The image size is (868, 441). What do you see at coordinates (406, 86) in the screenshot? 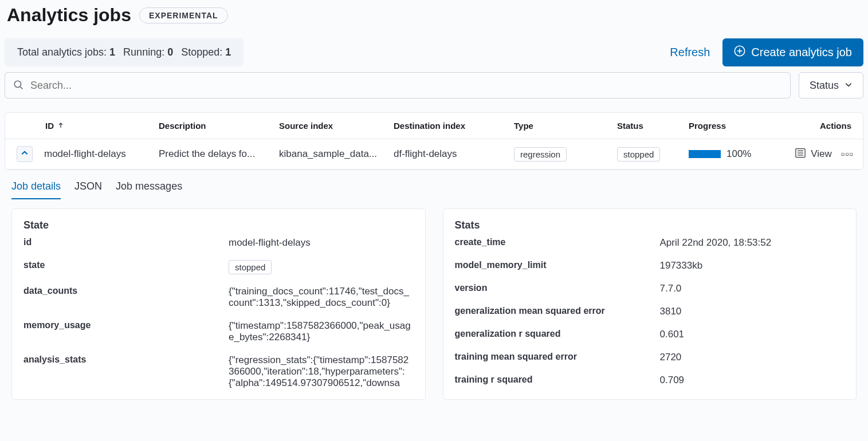
I see `search-input` at bounding box center [406, 86].